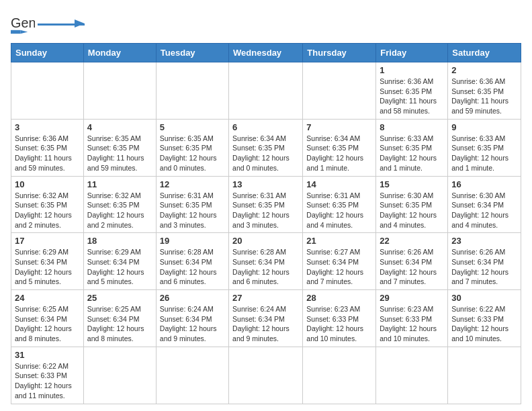 Image resolution: width=532 pixels, height=411 pixels. Describe the element at coordinates (120, 240) in the screenshot. I see `day-number: 18` at that location.